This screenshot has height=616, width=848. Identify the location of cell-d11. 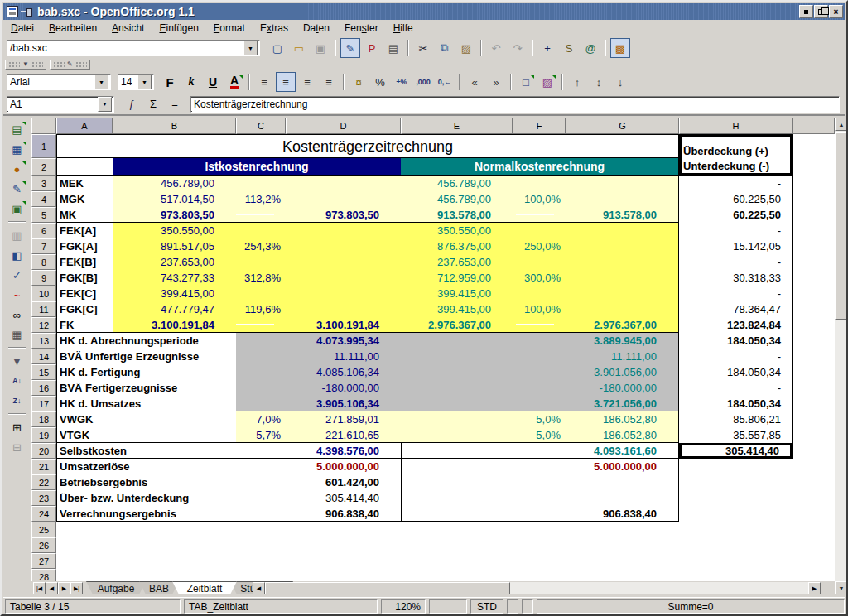
(343, 310).